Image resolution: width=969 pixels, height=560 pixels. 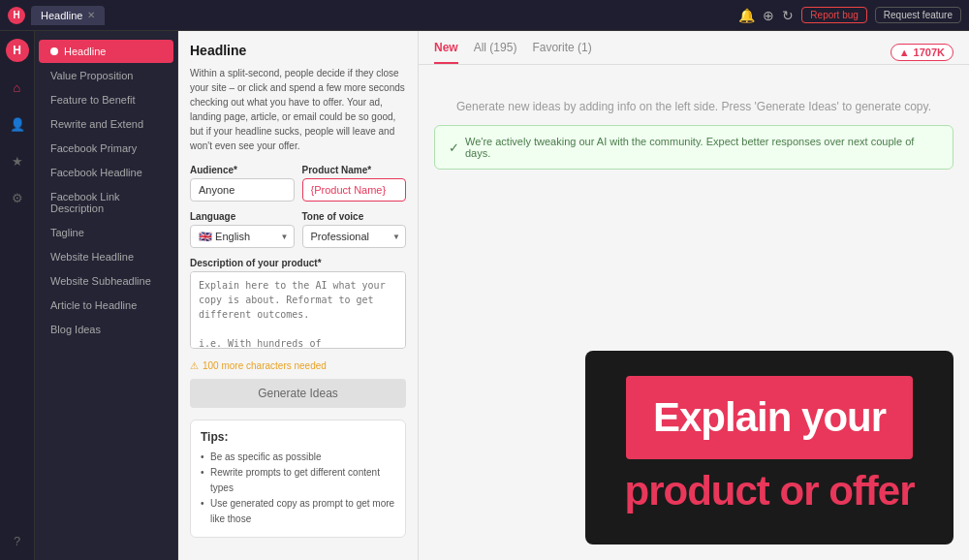 What do you see at coordinates (355, 236) in the screenshot?
I see `tone-select-wrapper: Professional` at bounding box center [355, 236].